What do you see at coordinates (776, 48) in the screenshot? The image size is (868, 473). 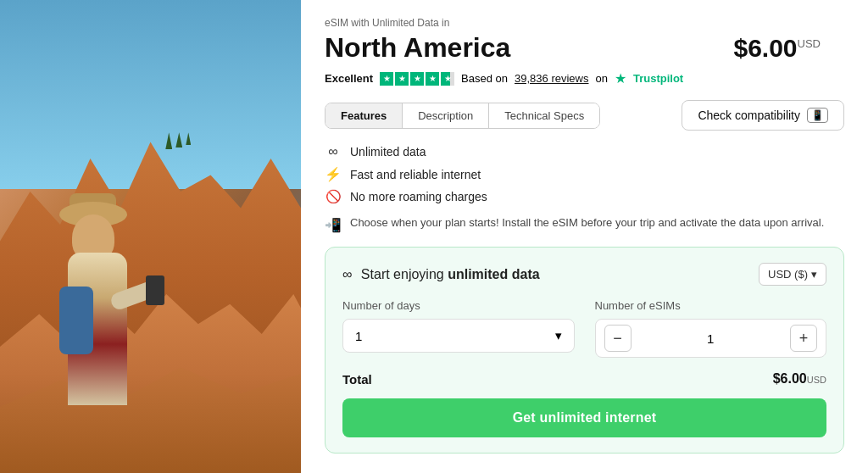 I see `price-section: $6.00USD` at bounding box center [776, 48].